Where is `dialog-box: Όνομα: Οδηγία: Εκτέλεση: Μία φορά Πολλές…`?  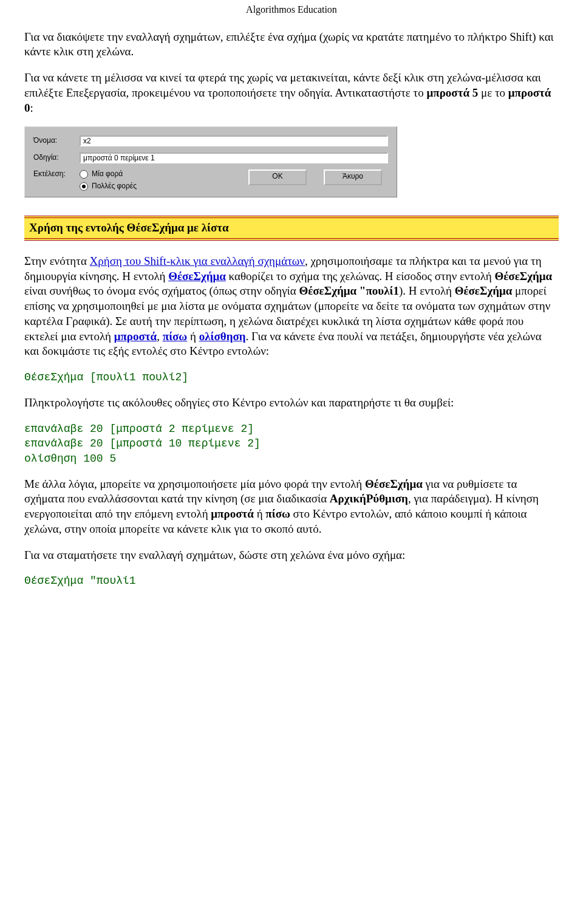 dialog-box: Όνομα: Οδηγία: Εκτέλεση: Μία φορά Πολλές… is located at coordinates (211, 162).